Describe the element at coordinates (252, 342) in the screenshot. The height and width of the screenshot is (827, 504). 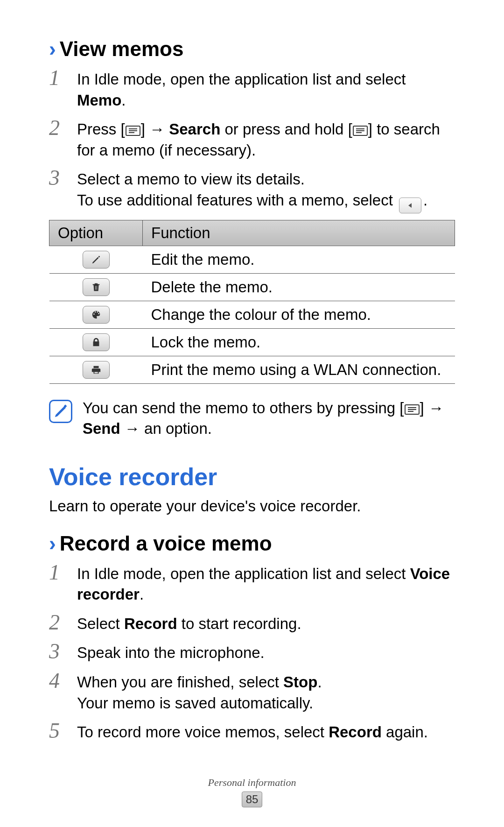
I see `table-row: Lock the memo.` at that location.